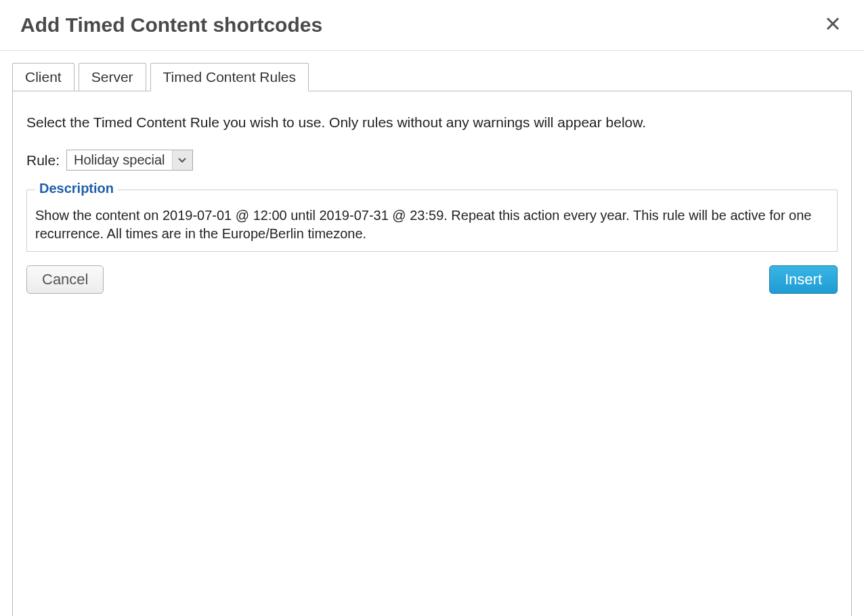 The height and width of the screenshot is (616, 864). Describe the element at coordinates (119, 160) in the screenshot. I see `rule-select-value: Holiday special` at that location.